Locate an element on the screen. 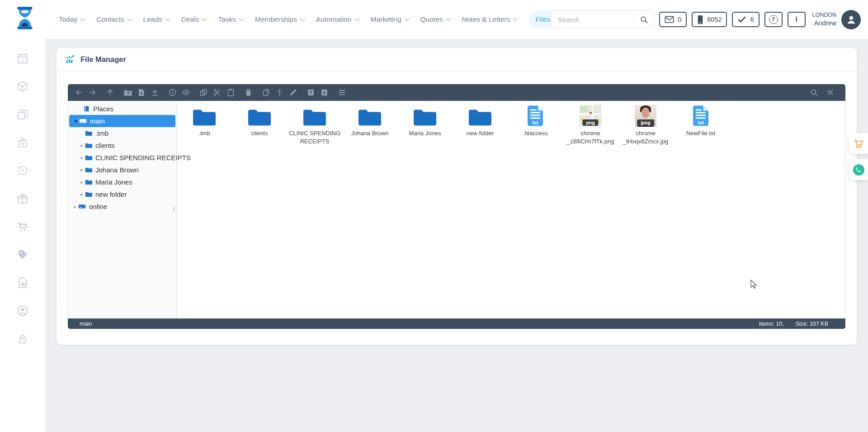  tree-row-clinic-spending-receipts: CLINIC SPENDING RECEIPTS is located at coordinates (122, 157).